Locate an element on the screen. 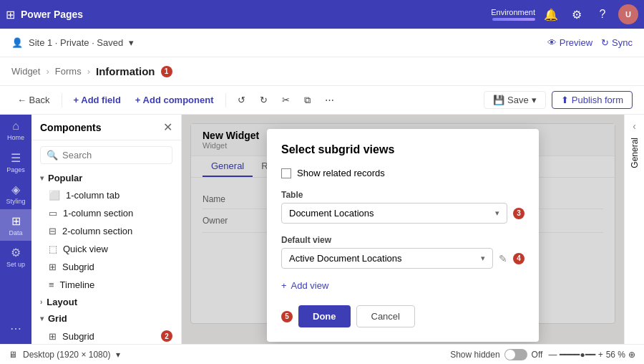 The width and height of the screenshot is (644, 364). comp-subgrid-popular: ⊞ Subgrid is located at coordinates (106, 267).